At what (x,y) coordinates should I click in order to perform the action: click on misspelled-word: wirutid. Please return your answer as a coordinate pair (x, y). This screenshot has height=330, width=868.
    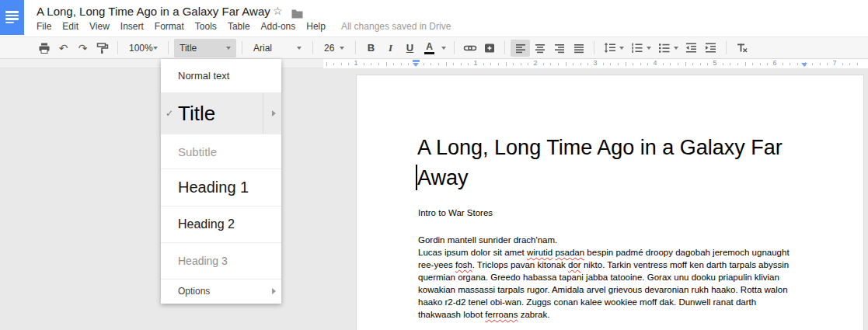
    Looking at the image, I should click on (539, 252).